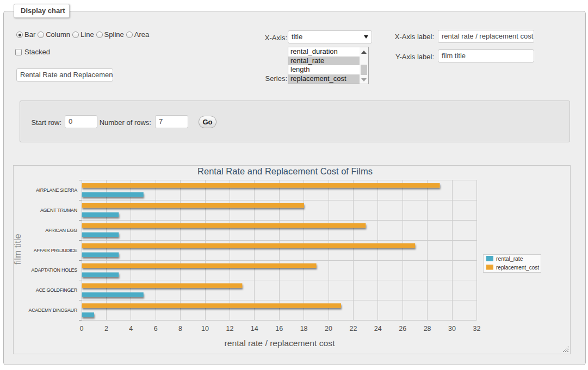 The width and height of the screenshot is (588, 370). I want to click on svg-text: rental_rate, so click(510, 259).